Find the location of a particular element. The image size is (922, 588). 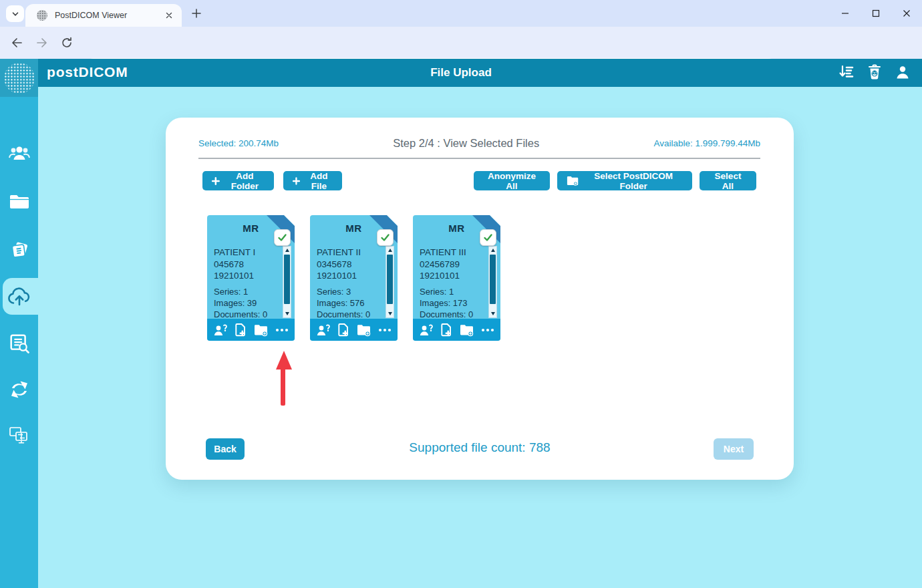

sidebar-item-folders is located at coordinates (19, 202).